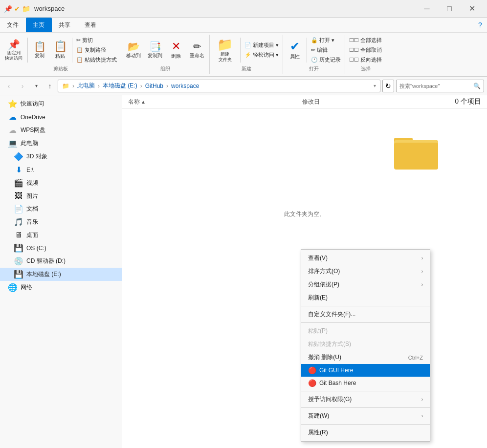 This screenshot has height=448, width=487. What do you see at coordinates (244, 25) in the screenshot?
I see `ribbon-tabs: 文件 主页 共享 查看 ?` at bounding box center [244, 25].